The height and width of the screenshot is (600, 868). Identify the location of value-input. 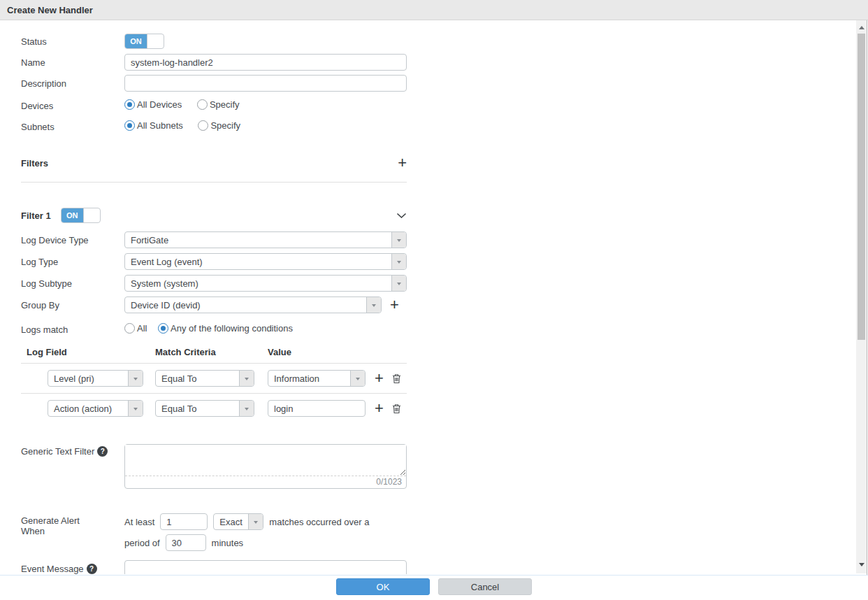
(317, 408).